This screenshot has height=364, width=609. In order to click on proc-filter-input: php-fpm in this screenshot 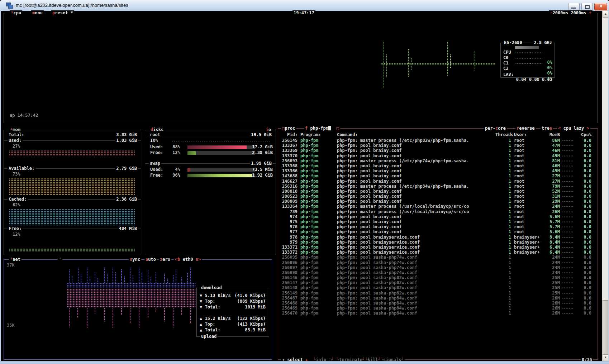, I will do `click(319, 128)`.